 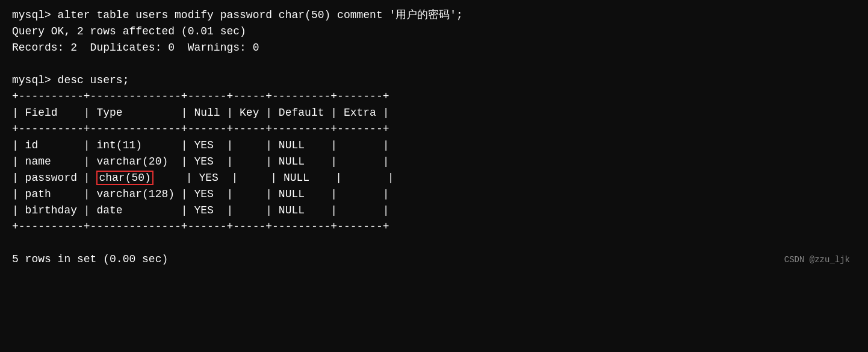 What do you see at coordinates (434, 211) in the screenshot?
I see `table-row-birthday: | birthday | date | YES | | NULL | |` at bounding box center [434, 211].